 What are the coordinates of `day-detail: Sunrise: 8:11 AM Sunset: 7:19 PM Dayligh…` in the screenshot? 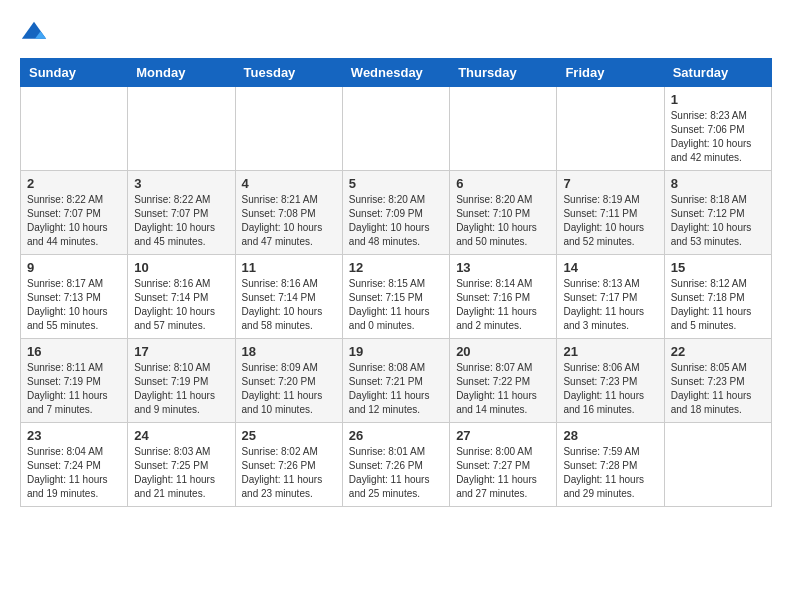 It's located at (74, 389).